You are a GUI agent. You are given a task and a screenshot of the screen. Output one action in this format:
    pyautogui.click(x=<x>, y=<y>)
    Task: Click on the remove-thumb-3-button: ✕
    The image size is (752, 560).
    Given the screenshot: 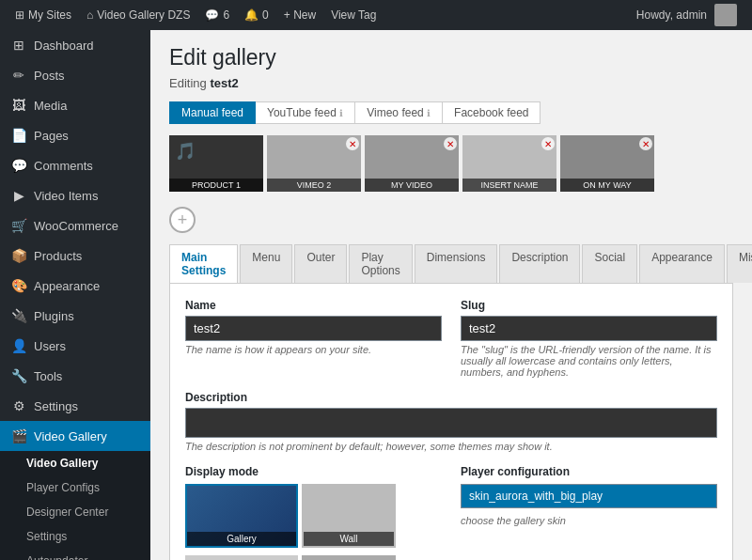 What is the action you would take?
    pyautogui.click(x=450, y=144)
    